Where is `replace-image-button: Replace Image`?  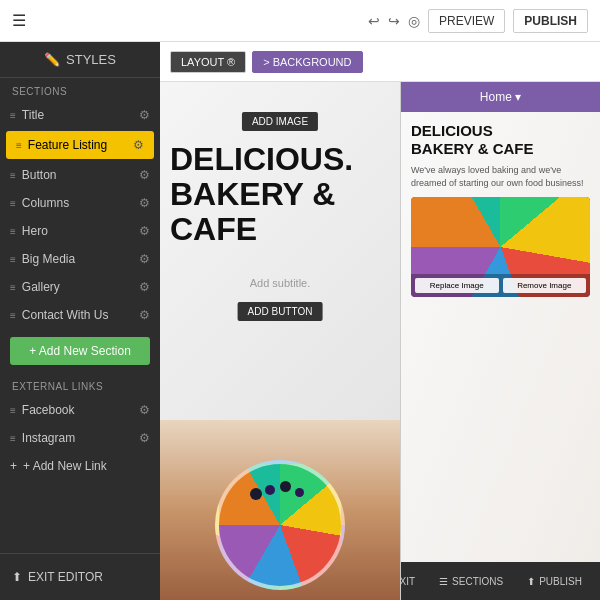 replace-image-button: Replace Image is located at coordinates (457, 286).